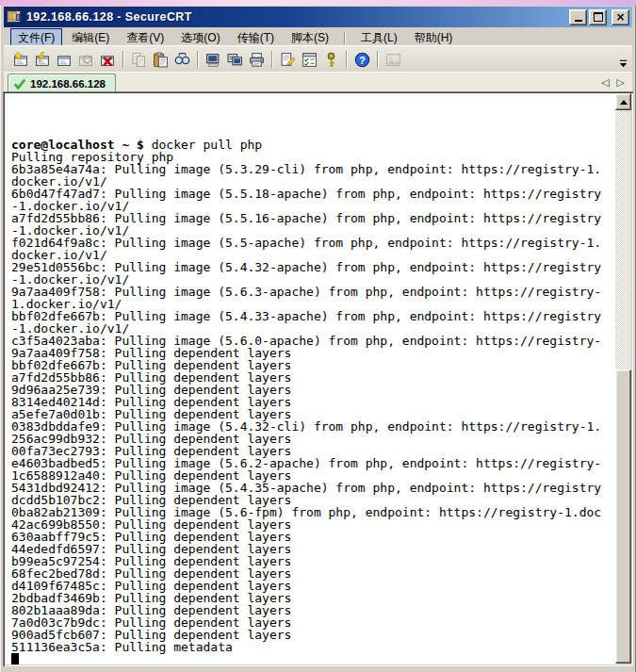 The height and width of the screenshot is (672, 636). I want to click on scrollbar-thumb, so click(624, 516).